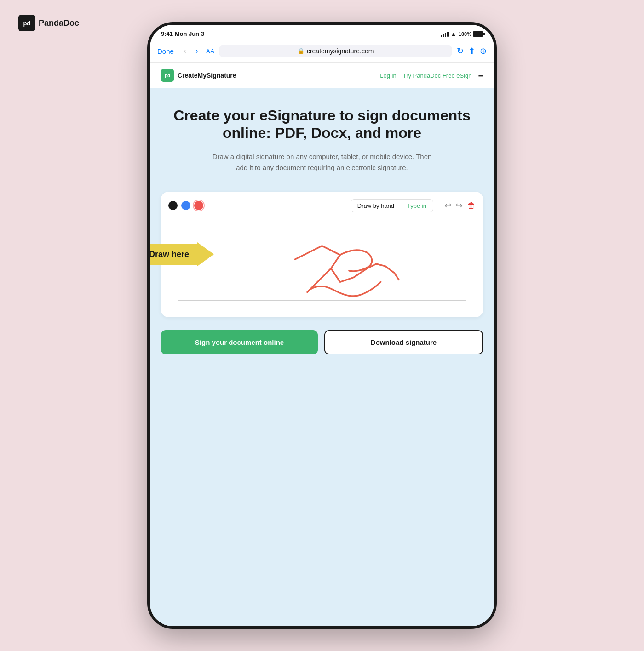 Image resolution: width=644 pixels, height=651 pixels. I want to click on battery-percent: 100%, so click(465, 34).